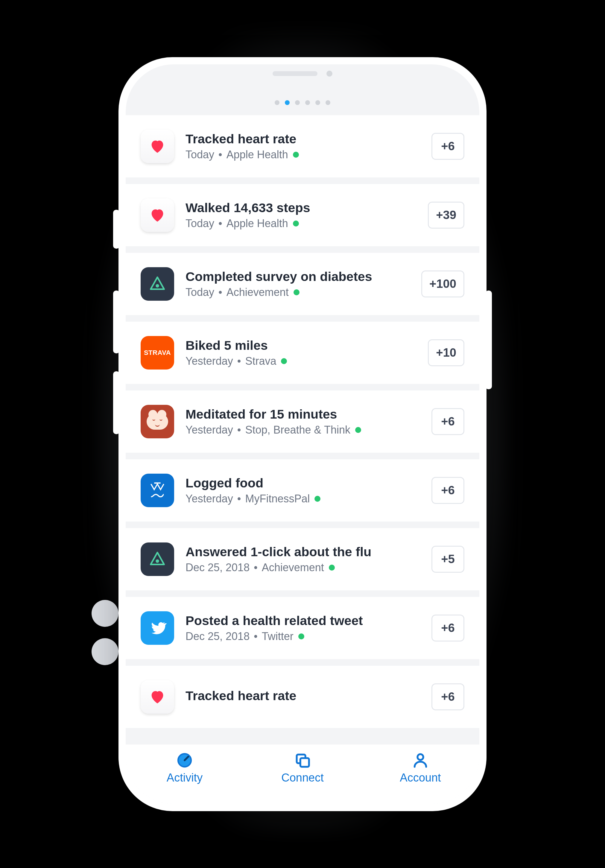 This screenshot has width=605, height=868. I want to click on tab-connect: Connect, so click(302, 777).